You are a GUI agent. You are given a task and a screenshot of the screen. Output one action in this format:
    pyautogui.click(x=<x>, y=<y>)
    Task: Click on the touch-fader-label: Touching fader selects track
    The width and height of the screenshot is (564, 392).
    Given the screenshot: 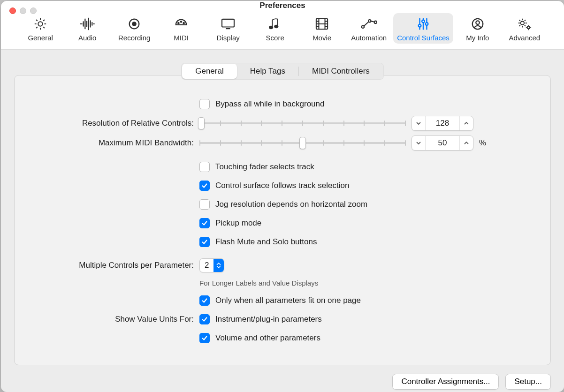 What is the action you would take?
    pyautogui.click(x=265, y=167)
    